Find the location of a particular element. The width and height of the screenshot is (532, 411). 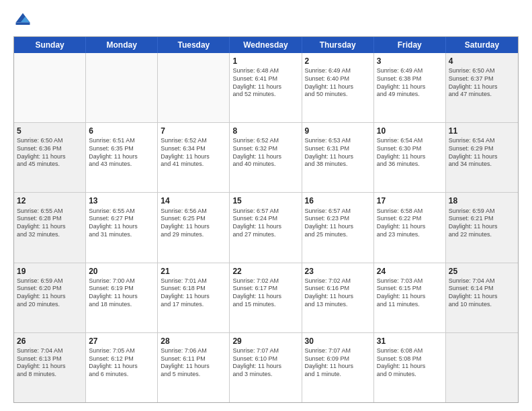

day-number: 21 is located at coordinates (193, 271).